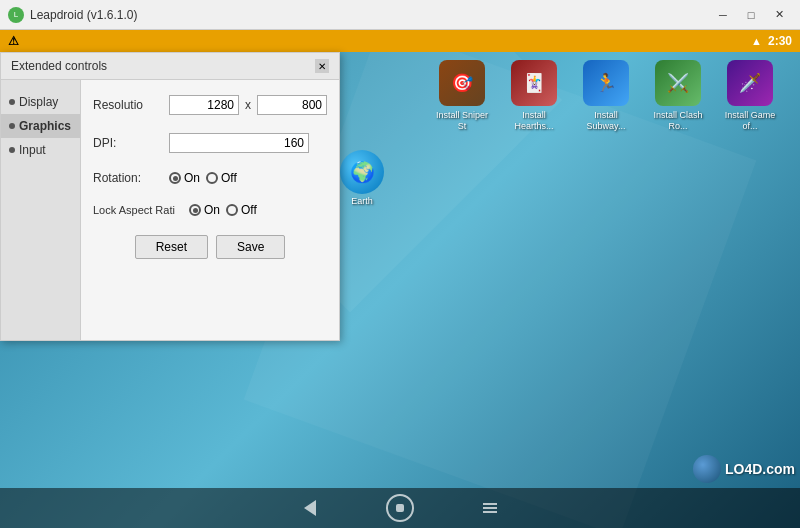 The width and height of the screenshot is (800, 528). What do you see at coordinates (400, 15) in the screenshot?
I see `title-bar: L Leapdroid (v1.6.1.0) ─ □ ✕` at bounding box center [400, 15].